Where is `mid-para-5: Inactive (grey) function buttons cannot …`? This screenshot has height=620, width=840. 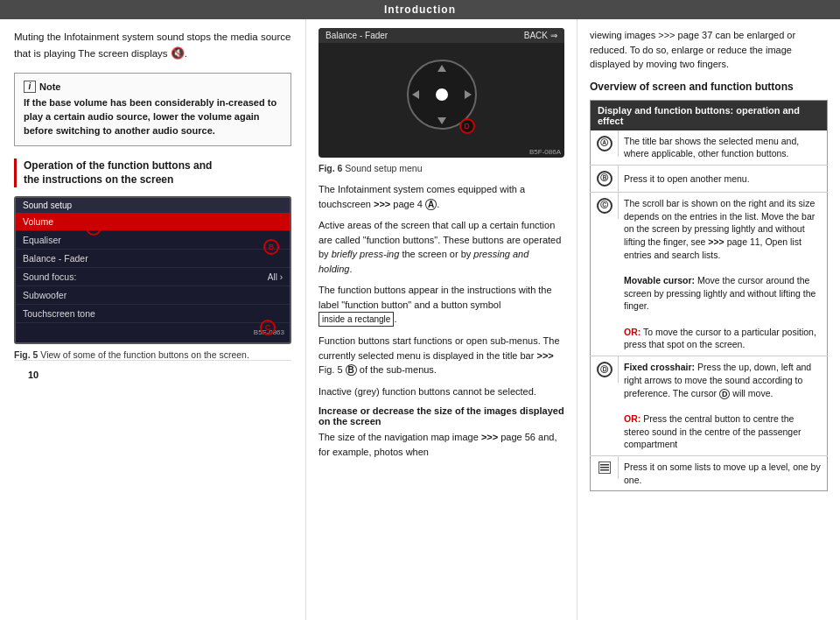
mid-para-5: Inactive (grey) function buttons cannot … is located at coordinates (441, 392).